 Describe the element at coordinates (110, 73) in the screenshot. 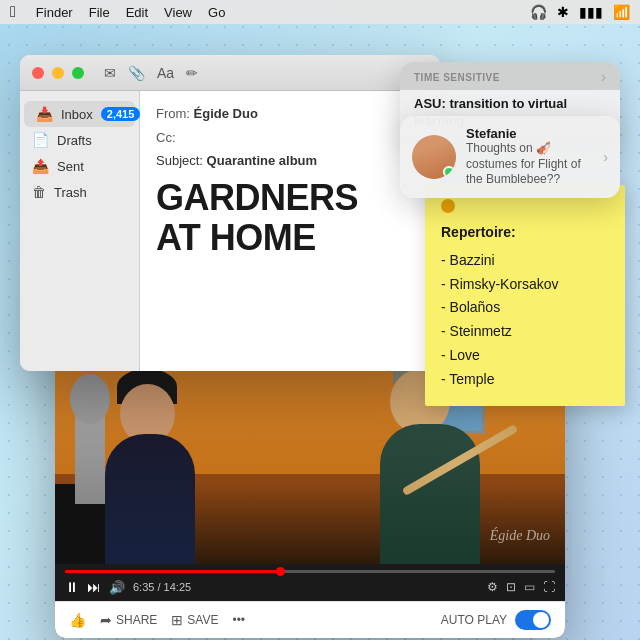

I see `compose-icon: ✉` at that location.